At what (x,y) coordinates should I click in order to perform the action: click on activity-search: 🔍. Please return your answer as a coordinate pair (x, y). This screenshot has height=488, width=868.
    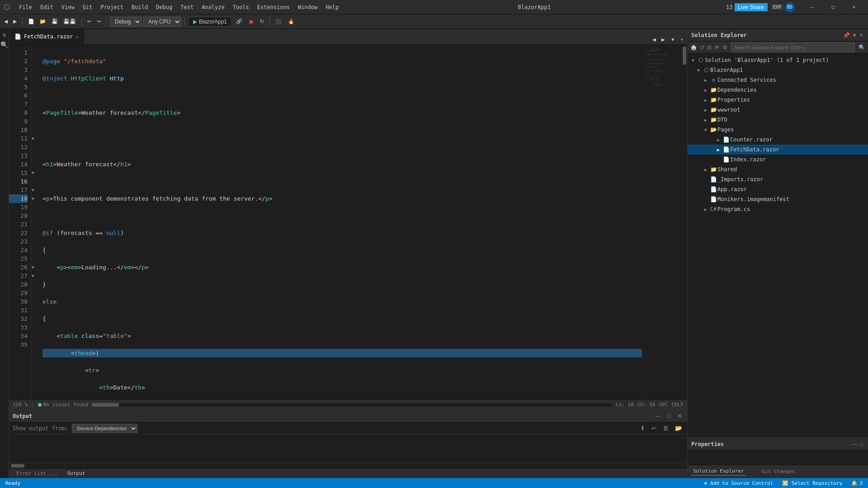
    Looking at the image, I should click on (5, 45).